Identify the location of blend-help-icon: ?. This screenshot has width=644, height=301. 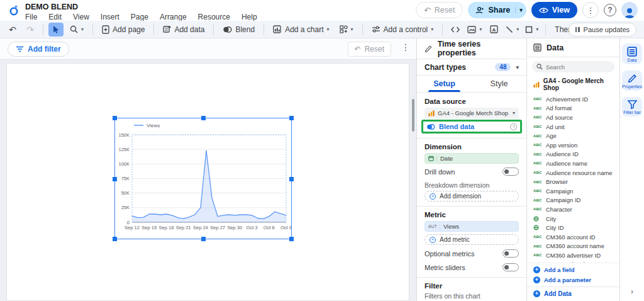
(513, 127).